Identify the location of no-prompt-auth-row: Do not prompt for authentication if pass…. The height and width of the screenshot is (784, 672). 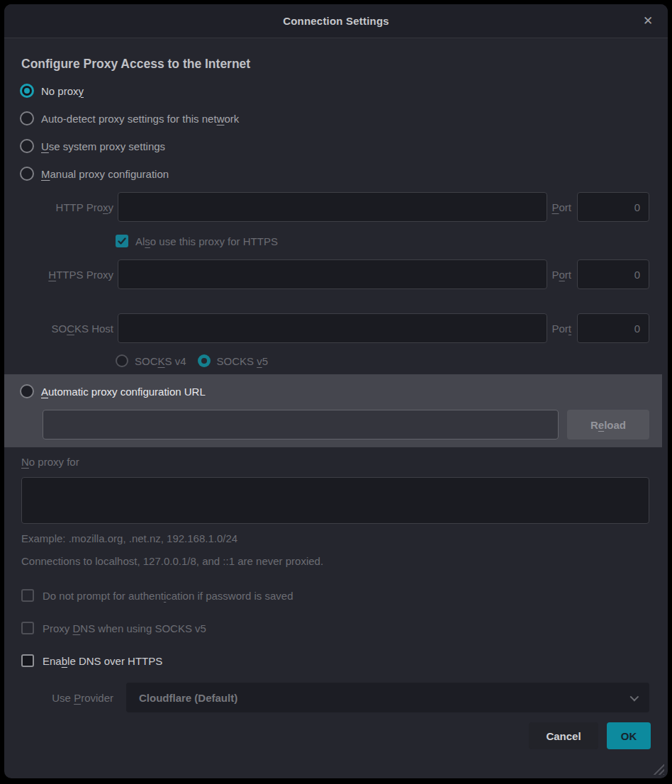
(345, 595).